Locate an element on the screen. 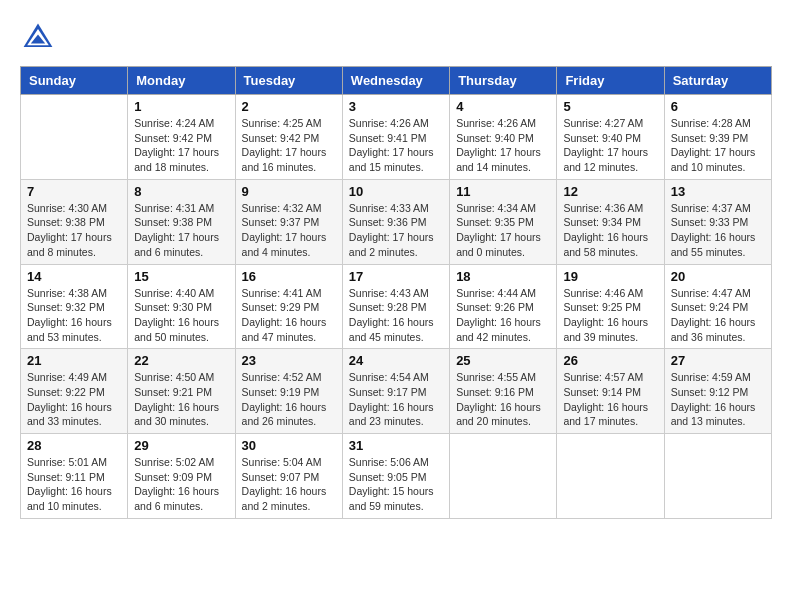 The image size is (792, 612). calendar-cell: 3Sunrise: 4:26 AM Sunset: 9:41 PM Daylig… is located at coordinates (396, 138).